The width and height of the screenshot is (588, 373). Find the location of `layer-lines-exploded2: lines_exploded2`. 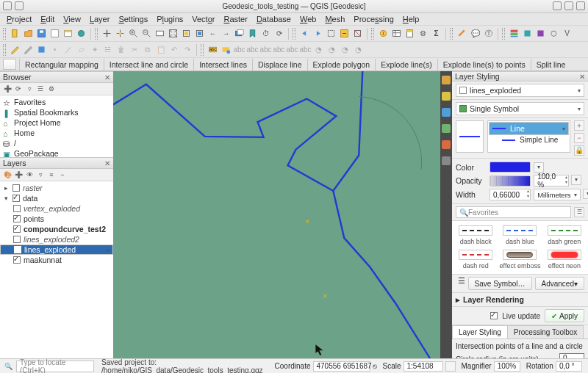

layer-lines-exploded2: lines_exploded2 is located at coordinates (57, 239).